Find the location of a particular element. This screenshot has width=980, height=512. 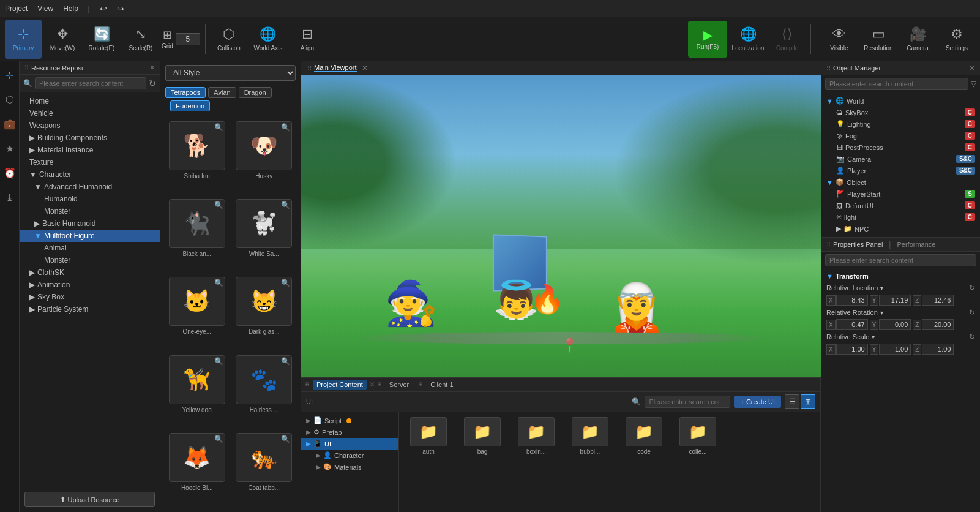

settings-tool: ⚙ Settings is located at coordinates (957, 39).